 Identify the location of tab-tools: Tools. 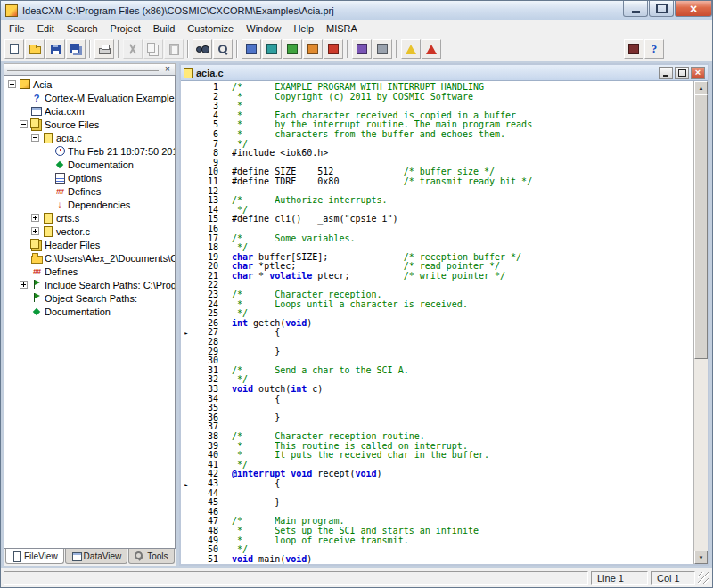
(152, 556).